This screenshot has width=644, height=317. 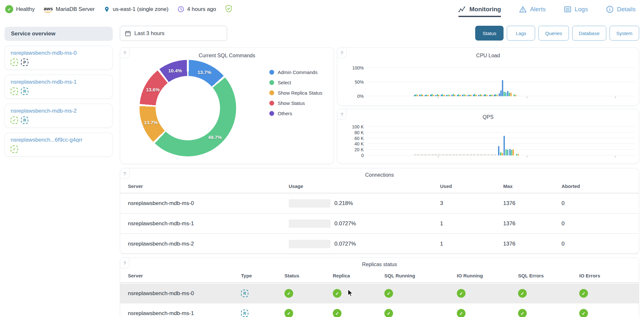 I want to click on time-range-picker: Last 3 hours, so click(x=173, y=33).